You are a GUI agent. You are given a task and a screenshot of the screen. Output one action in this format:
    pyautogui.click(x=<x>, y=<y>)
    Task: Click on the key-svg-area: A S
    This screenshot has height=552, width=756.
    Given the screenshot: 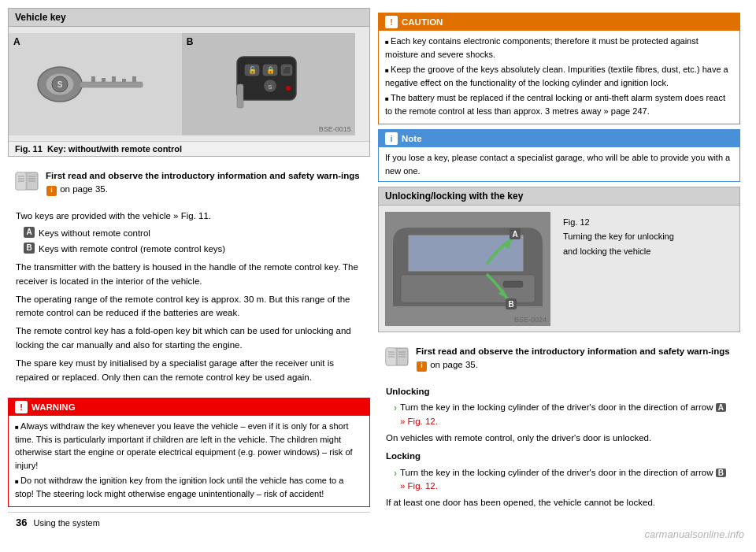 What is the action you would take?
    pyautogui.click(x=189, y=84)
    